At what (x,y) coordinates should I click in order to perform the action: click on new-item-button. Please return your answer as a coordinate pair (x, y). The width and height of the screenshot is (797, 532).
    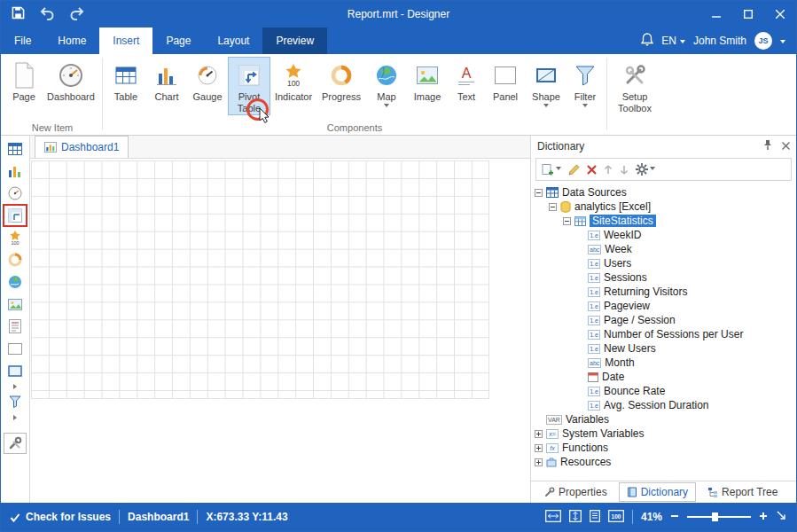
    Looking at the image, I should click on (551, 169).